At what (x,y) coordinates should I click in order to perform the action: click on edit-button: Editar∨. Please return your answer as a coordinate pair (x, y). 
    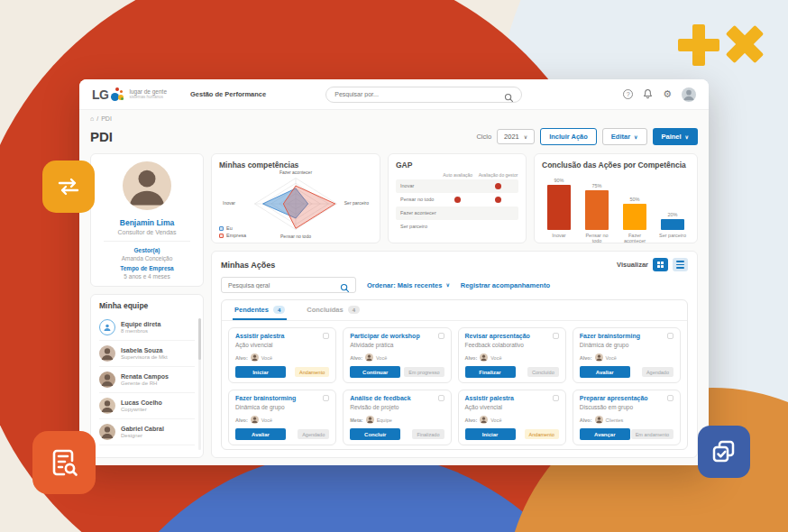
    Looking at the image, I should click on (625, 137).